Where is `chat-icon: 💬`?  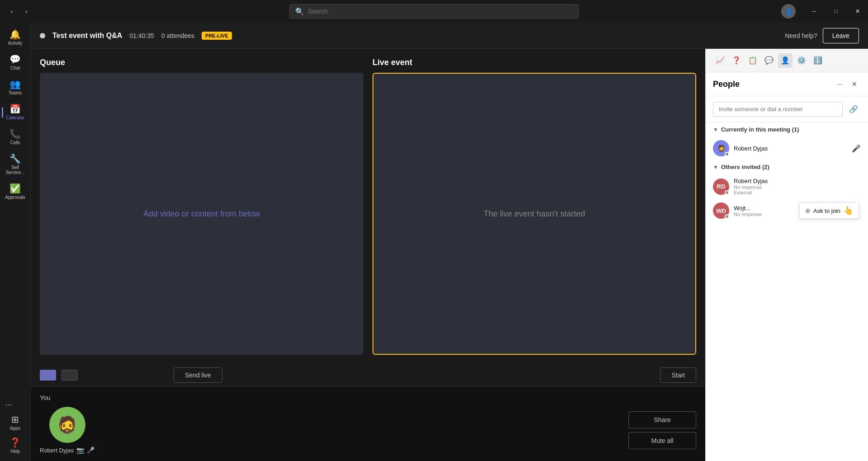 chat-icon: 💬 is located at coordinates (15, 59).